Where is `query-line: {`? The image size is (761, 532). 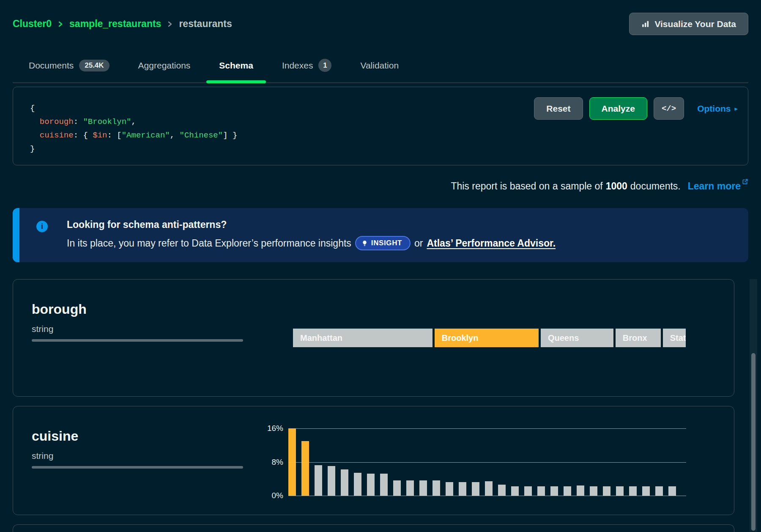
query-line: { is located at coordinates (134, 108).